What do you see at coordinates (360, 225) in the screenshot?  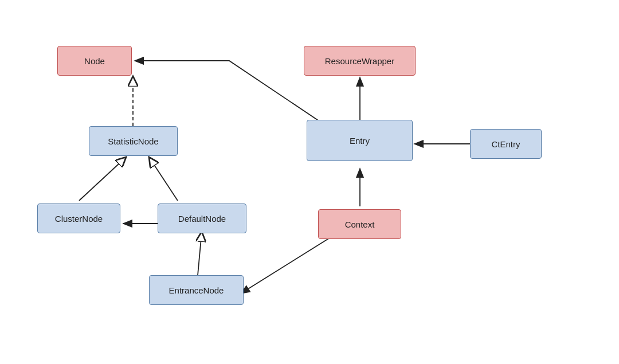 I see `node-Context-label: Context` at bounding box center [360, 225].